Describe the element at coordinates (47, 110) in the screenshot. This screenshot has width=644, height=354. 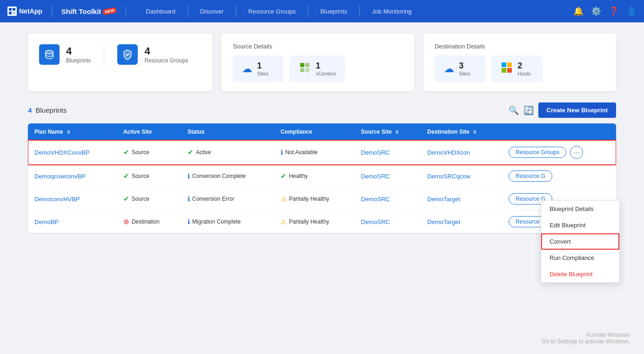
I see `section-title: 4 Blueprints` at that location.